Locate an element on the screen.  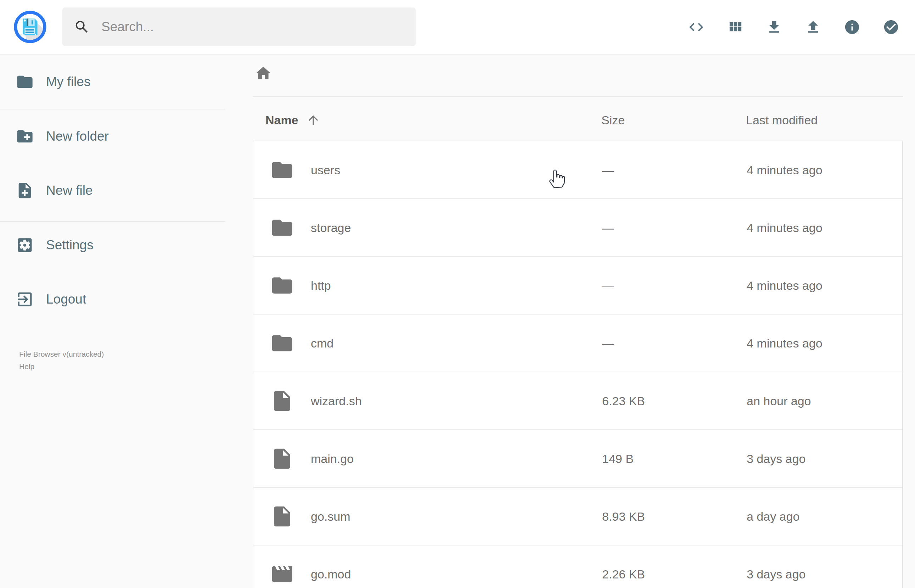
sidebar-item-label: My files is located at coordinates (68, 82).